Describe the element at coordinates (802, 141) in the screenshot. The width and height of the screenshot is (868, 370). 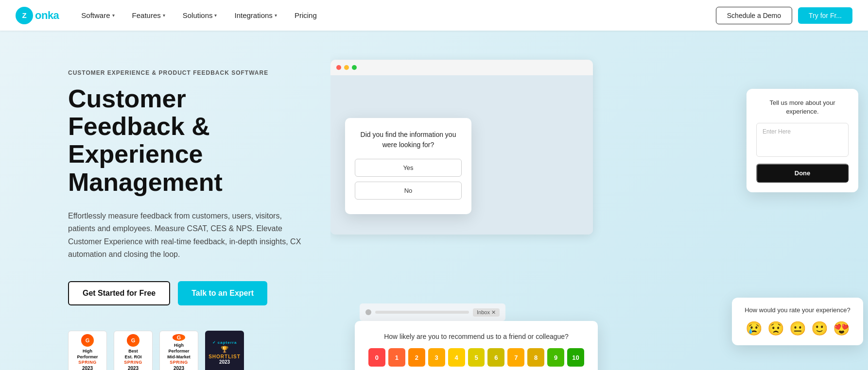
I see `text-feedback-card: Tell us more about your experience. Ente…` at that location.